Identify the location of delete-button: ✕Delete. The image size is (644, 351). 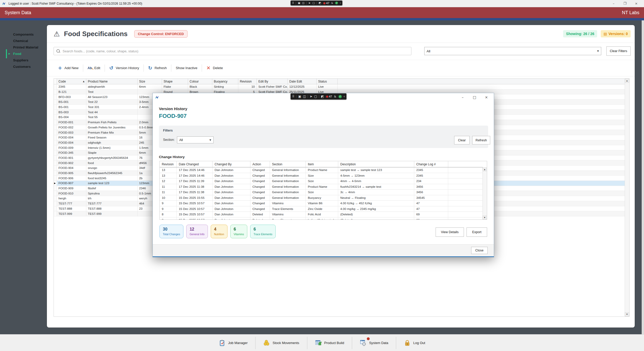
(215, 68).